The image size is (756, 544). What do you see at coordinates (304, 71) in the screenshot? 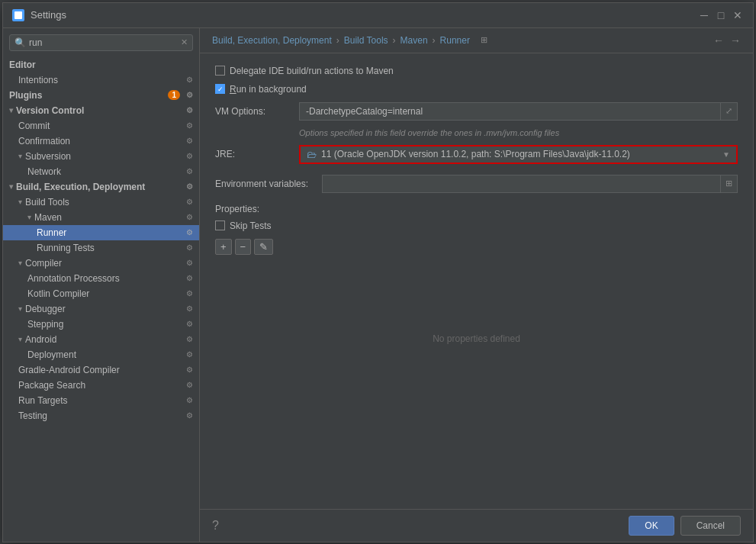
I see `delegate-label: Delegate IDE build/run actions to Maven` at bounding box center [304, 71].